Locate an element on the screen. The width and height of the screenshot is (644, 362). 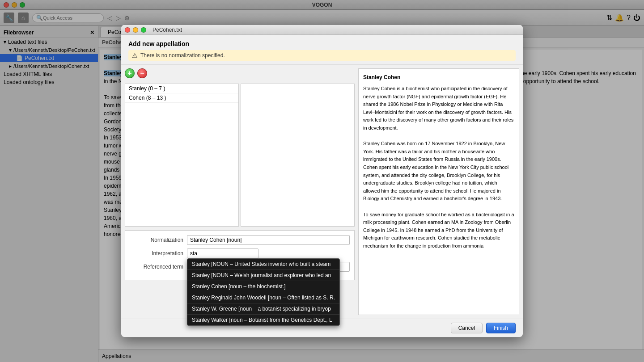
add-button: + is located at coordinates (130, 73).